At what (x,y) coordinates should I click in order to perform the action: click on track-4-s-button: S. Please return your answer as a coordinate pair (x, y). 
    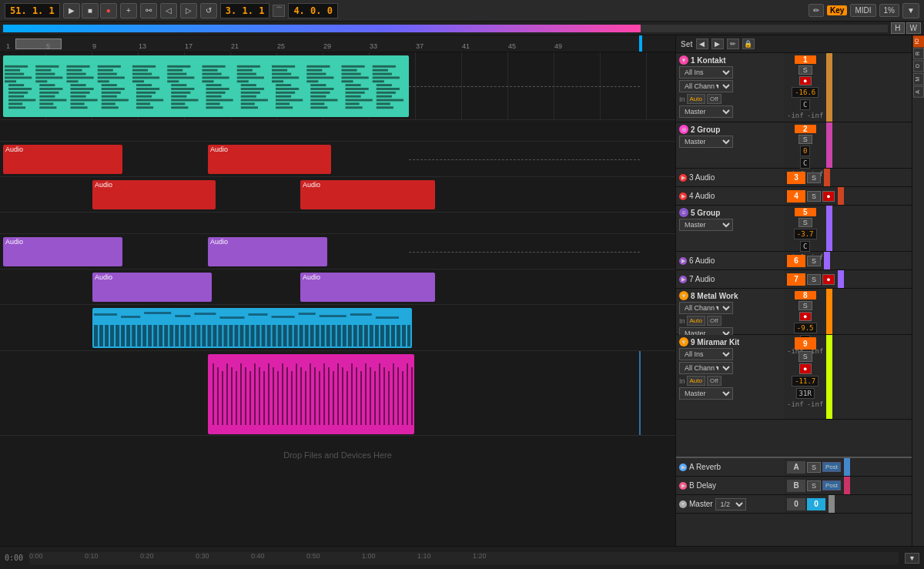
    Looking at the image, I should click on (814, 196).